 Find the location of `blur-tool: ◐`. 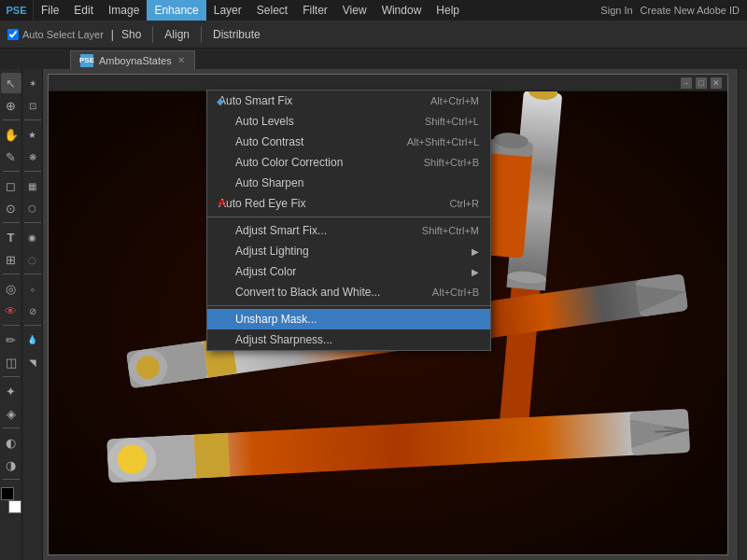

blur-tool: ◐ is located at coordinates (11, 442).